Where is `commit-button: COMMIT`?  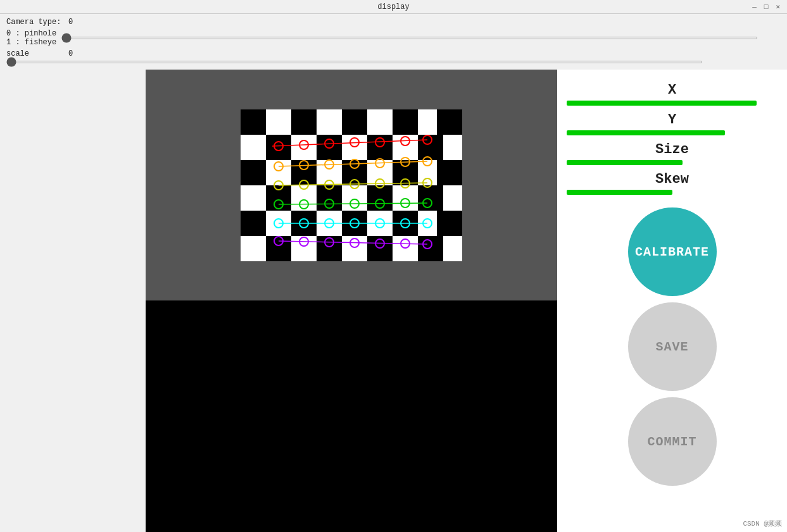
commit-button: COMMIT is located at coordinates (672, 442).